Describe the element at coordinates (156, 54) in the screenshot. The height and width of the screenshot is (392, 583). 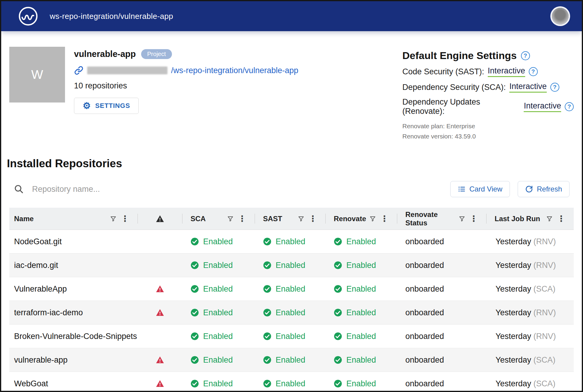
I see `project-badge: Project` at that location.